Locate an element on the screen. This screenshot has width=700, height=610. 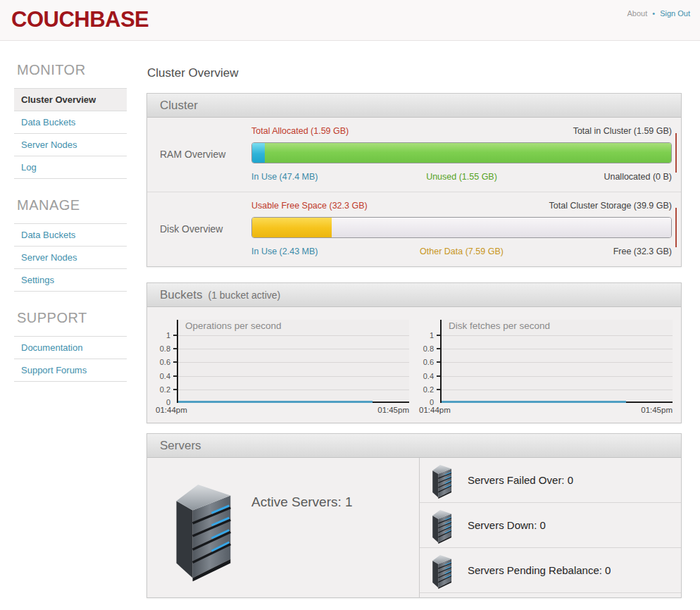
fetches-chart-yaxis-labels: 1 0.8 0.6 0.4 0.2 0 is located at coordinates (430, 361).